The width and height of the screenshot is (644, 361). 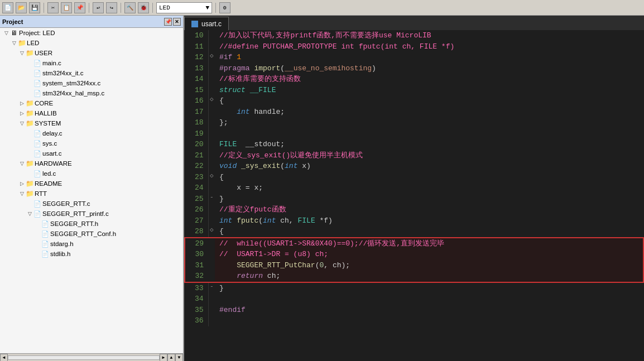 I want to click on code-content: return ch;, so click(x=429, y=277).